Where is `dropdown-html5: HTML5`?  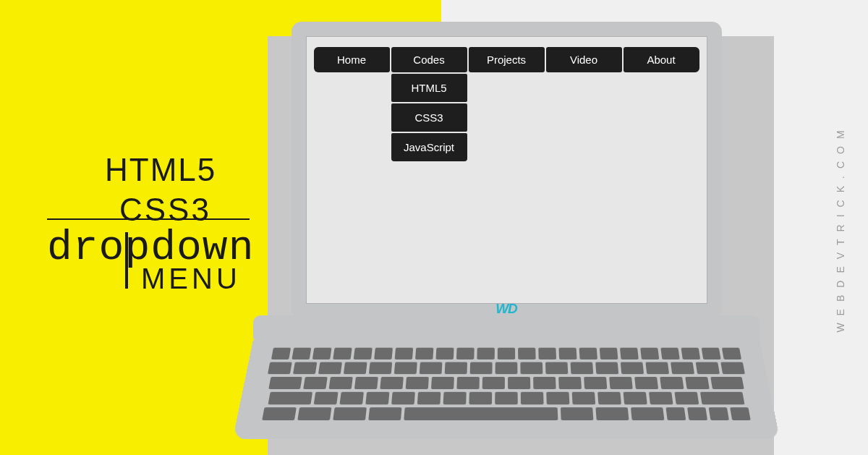 dropdown-html5: HTML5 is located at coordinates (430, 88).